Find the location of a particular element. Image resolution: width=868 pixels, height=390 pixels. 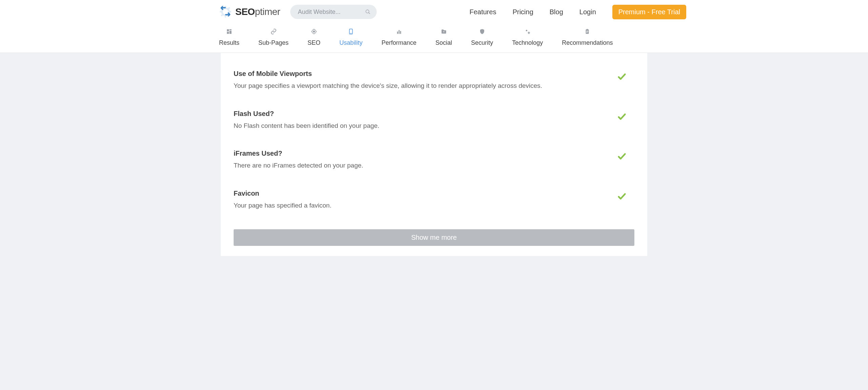

nav-login: Login is located at coordinates (588, 12).